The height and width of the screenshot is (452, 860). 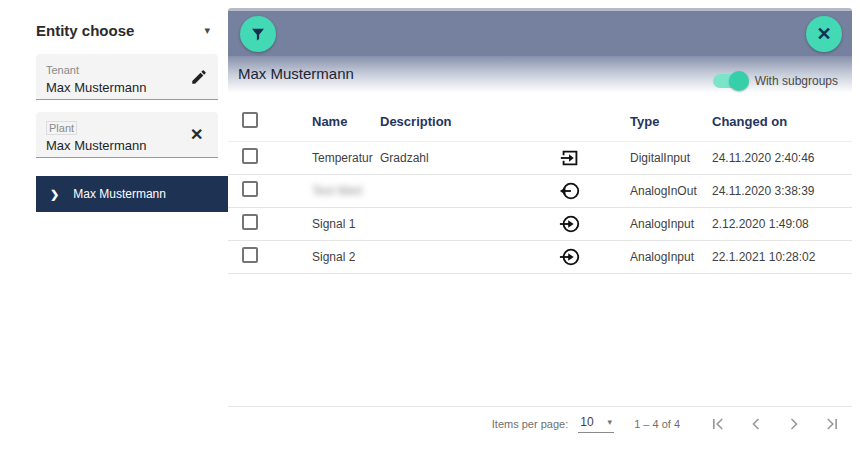 I want to click on tree-item-max-mustermann: ❯ Max Mustermann, so click(x=132, y=194).